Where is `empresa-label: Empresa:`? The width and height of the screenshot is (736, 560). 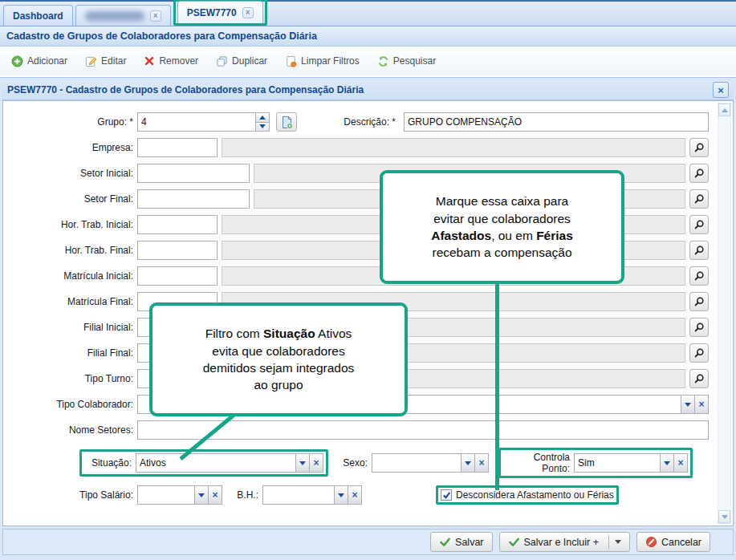
empresa-label: Empresa: is located at coordinates (75, 148).